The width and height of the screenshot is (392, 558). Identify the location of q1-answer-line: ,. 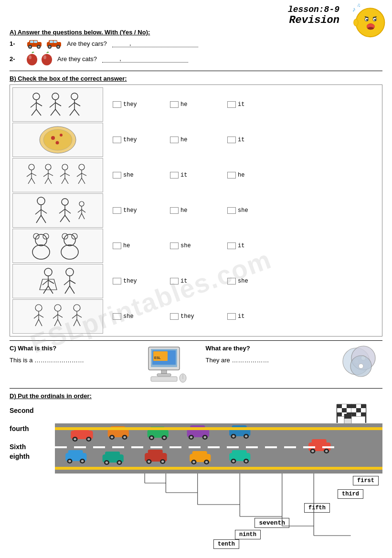
(155, 43).